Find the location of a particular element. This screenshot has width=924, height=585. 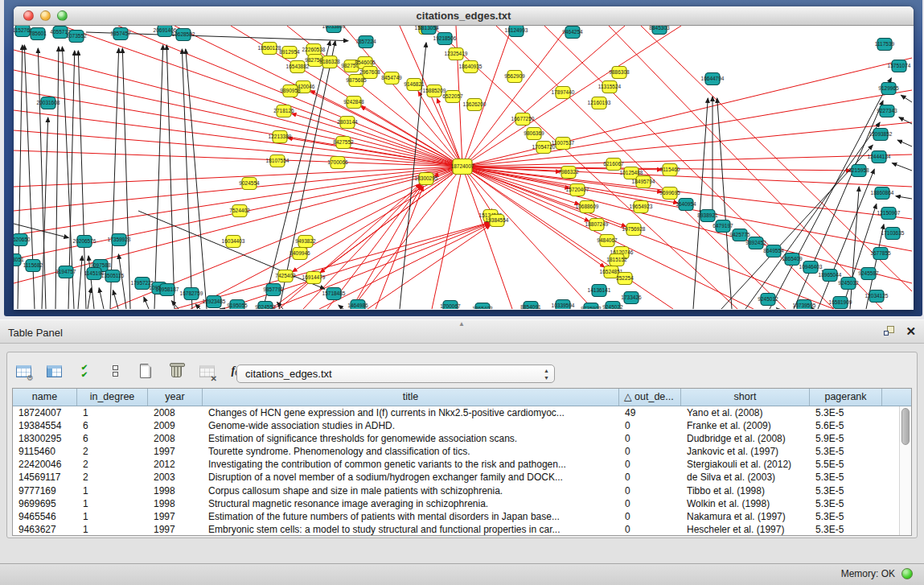

table-row: 946554611997Estimation of the future num… is located at coordinates (462, 517).